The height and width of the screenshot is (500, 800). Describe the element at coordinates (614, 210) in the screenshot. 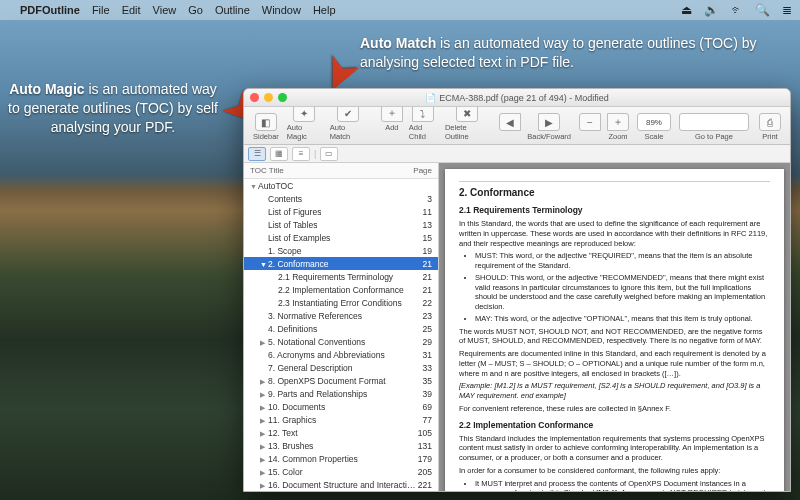

I see `subsection-heading: 2.1 Requirements Terminology` at that location.